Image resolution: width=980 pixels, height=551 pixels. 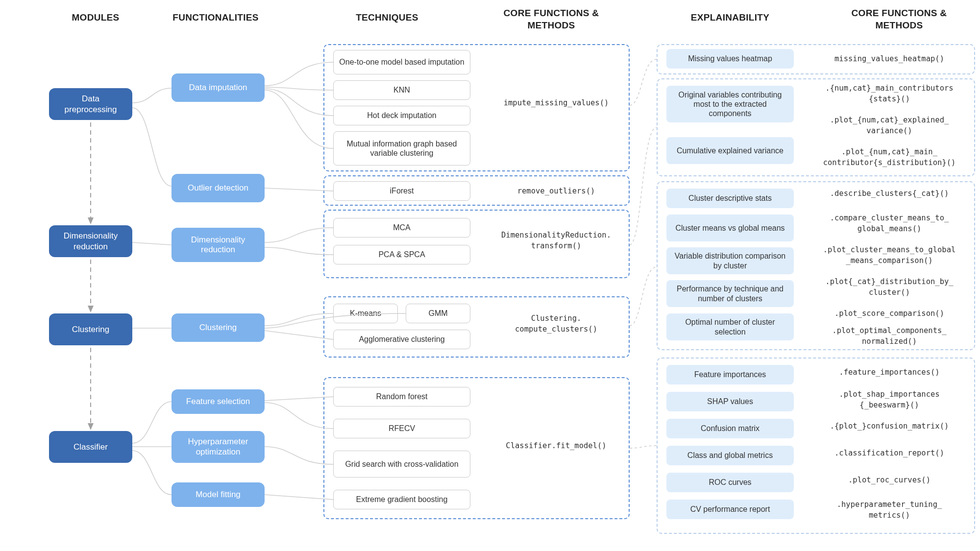 I want to click on expl-roc: ROC curves, so click(x=730, y=482).